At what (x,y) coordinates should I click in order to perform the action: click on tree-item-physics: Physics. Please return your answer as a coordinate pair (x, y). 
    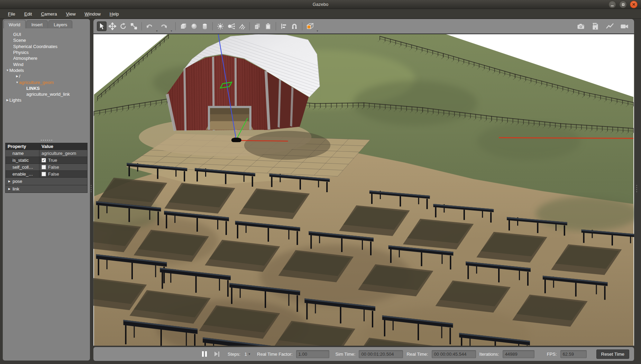
    Looking at the image, I should click on (46, 53).